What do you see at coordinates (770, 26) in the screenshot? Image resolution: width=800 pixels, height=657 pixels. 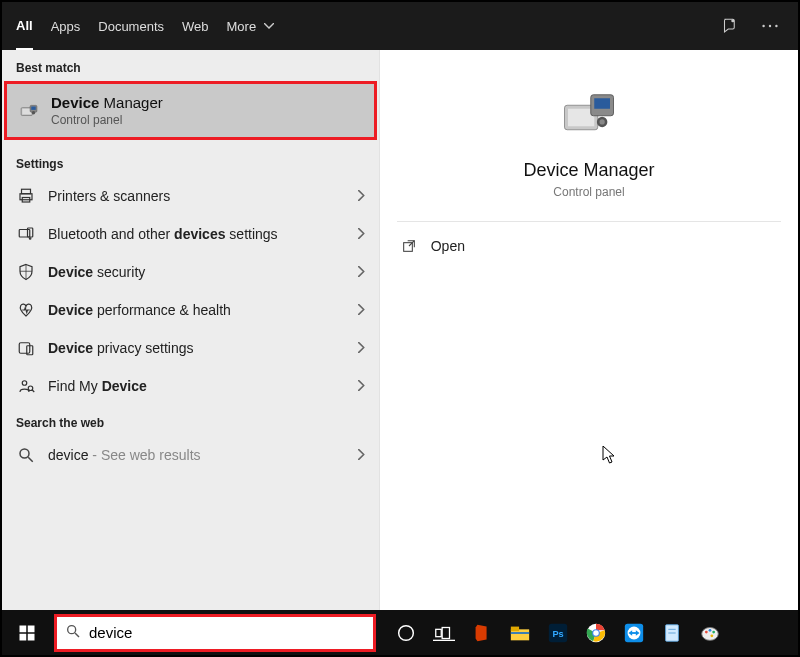 I see `ellipsis-icon` at bounding box center [770, 26].